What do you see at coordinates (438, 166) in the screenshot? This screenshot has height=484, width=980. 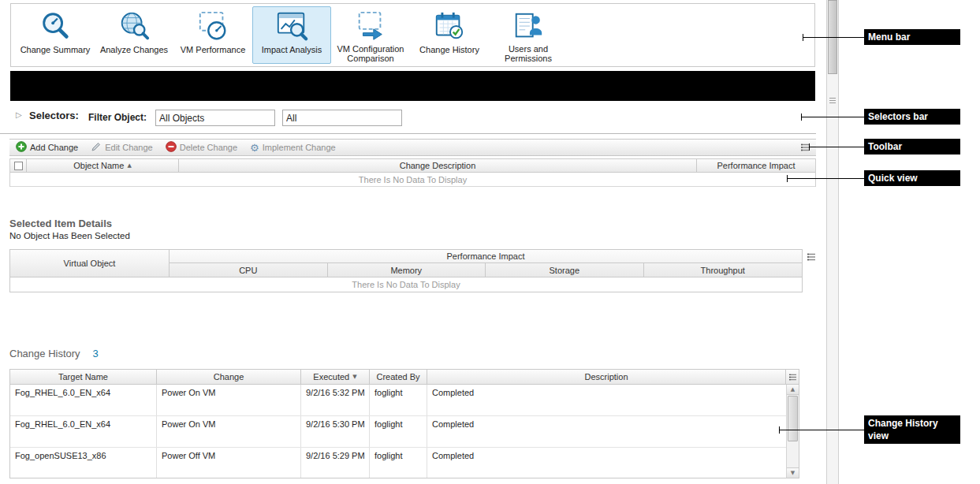 I see `column-header-change-description: Change Description` at bounding box center [438, 166].